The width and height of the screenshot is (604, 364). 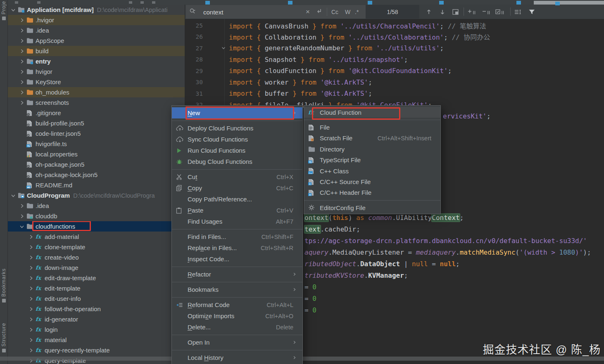 I want to click on menu-item-paste: Paste Ctrl+V, so click(x=237, y=210).